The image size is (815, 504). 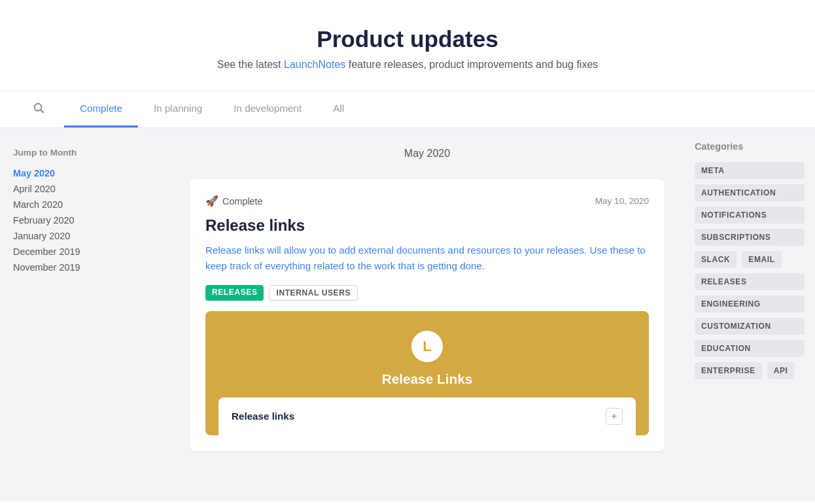 I want to click on post-tags: RELEASES INTERNAL USERS, so click(x=427, y=293).